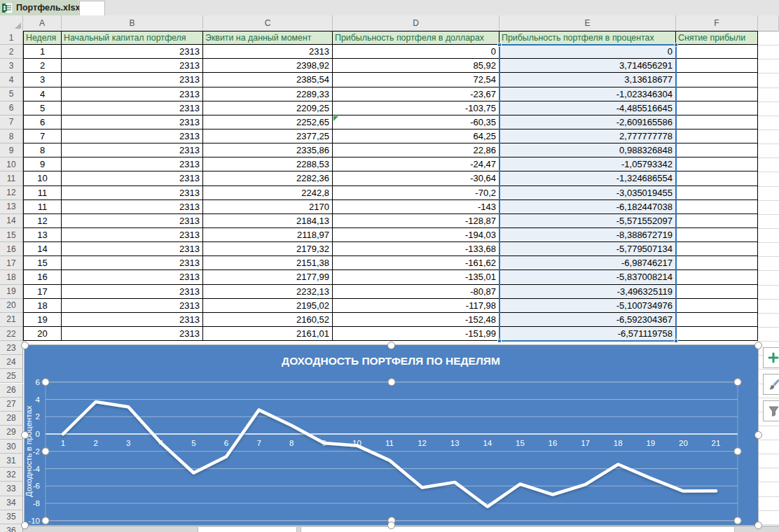  I want to click on table-cell: 0, so click(416, 52).